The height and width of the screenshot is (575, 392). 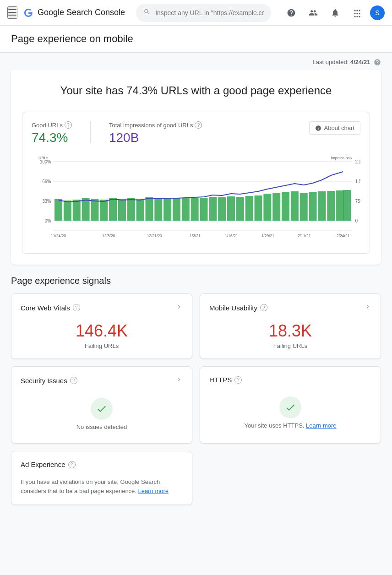 I want to click on cwv-chevron-icon, so click(x=179, y=308).